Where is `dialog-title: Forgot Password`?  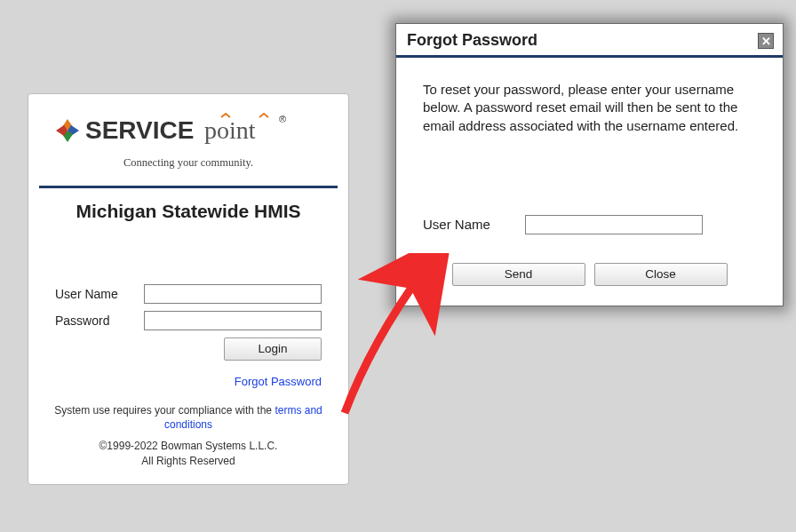
dialog-title: Forgot Password is located at coordinates (473, 41).